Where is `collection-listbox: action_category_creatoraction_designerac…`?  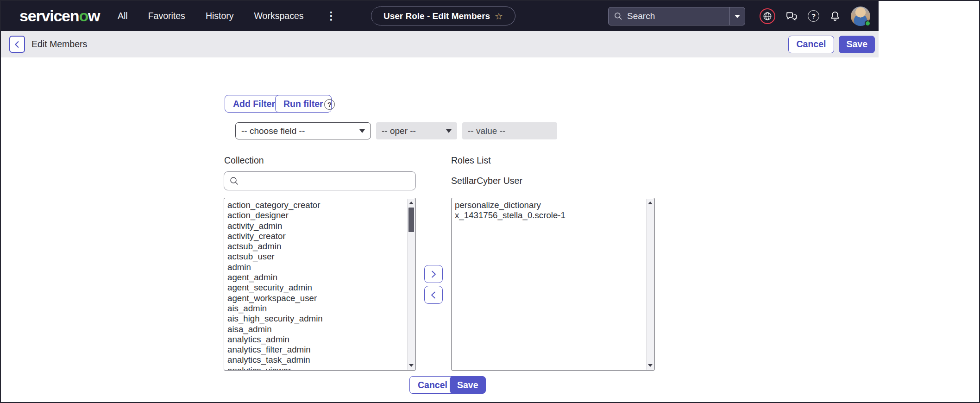 collection-listbox: action_category_creatoraction_designerac… is located at coordinates (320, 284).